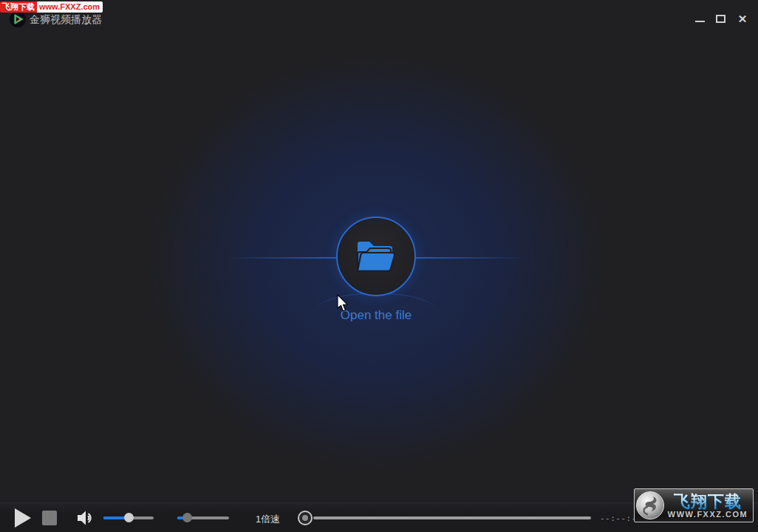 The height and width of the screenshot is (532, 758). I want to click on play-icon, so click(23, 518).